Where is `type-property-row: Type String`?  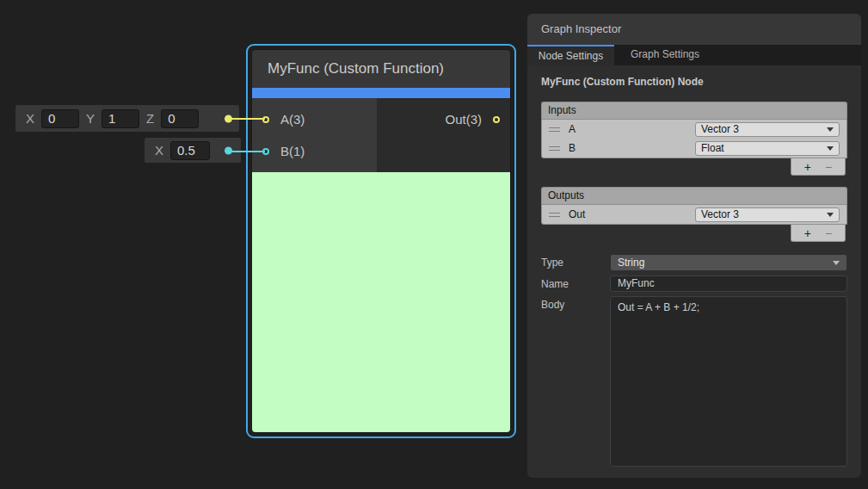 type-property-row: Type String is located at coordinates (694, 263).